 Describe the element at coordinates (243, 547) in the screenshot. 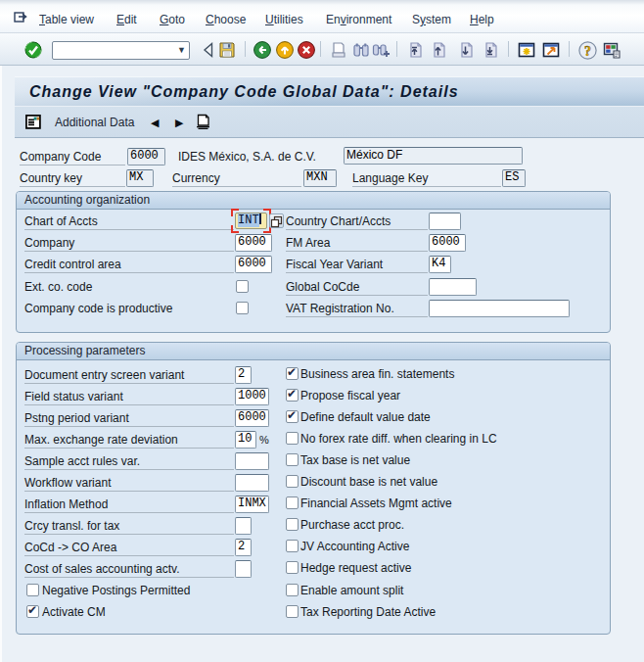

I see `cocd-co-area-field: 2` at that location.